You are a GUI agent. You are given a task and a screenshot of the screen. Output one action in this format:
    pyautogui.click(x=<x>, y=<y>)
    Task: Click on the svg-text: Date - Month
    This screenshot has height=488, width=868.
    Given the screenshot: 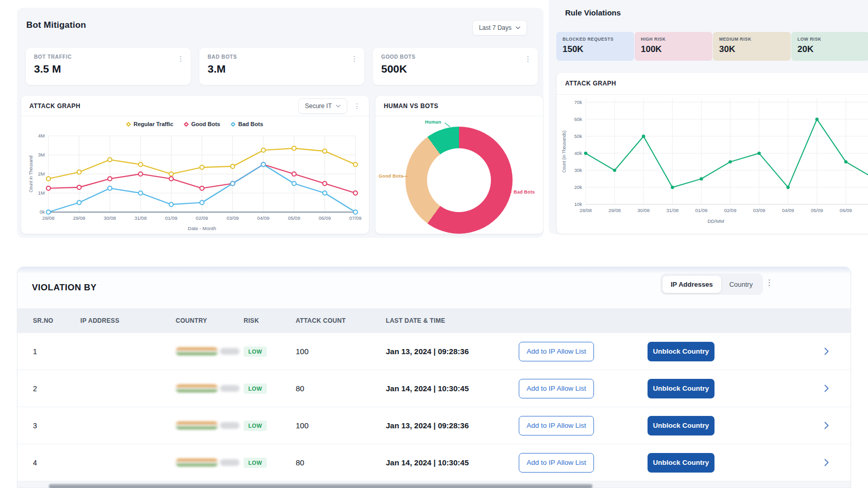 What is the action you would take?
    pyautogui.click(x=202, y=229)
    